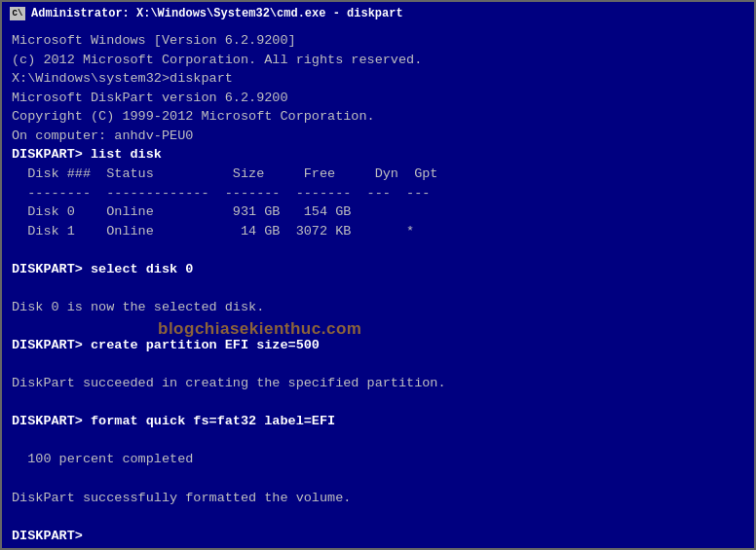  I want to click on output-line: DiskPart successfully formatted the volu…, so click(378, 498).